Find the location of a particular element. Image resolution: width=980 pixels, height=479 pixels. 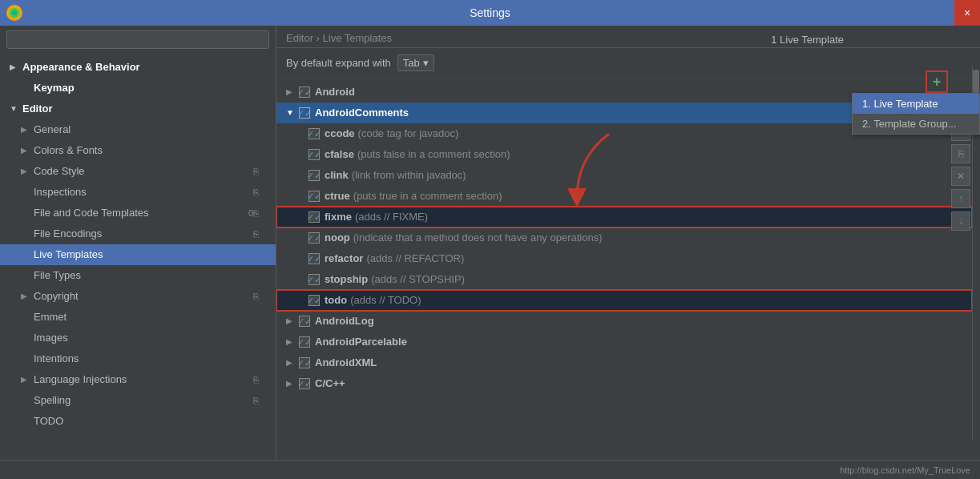

sidebar-item-editor: ▼ Editor is located at coordinates (138, 109).